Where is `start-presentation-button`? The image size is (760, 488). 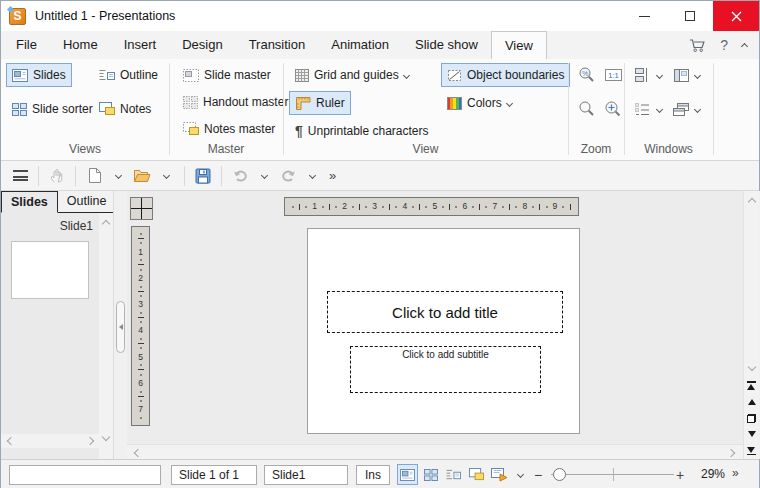 start-presentation-button is located at coordinates (500, 474).